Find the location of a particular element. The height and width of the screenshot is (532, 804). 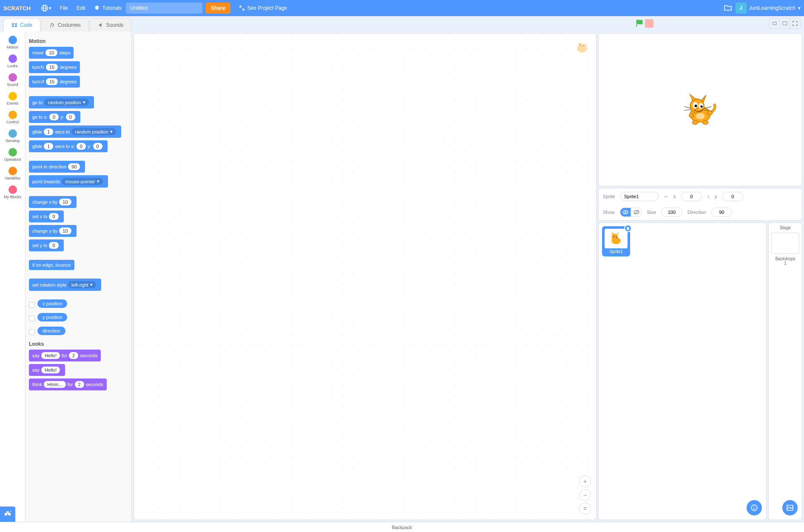

zoom-out-button: − is located at coordinates (585, 495).